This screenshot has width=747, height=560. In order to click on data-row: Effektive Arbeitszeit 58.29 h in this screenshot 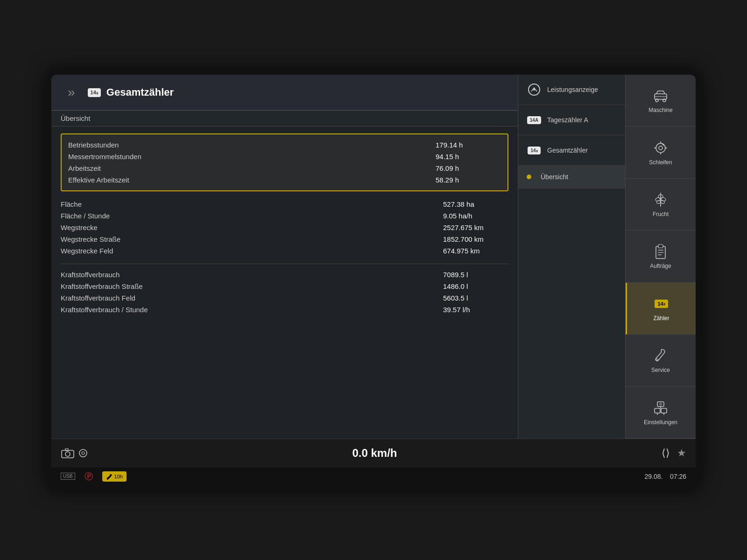, I will do `click(285, 180)`.